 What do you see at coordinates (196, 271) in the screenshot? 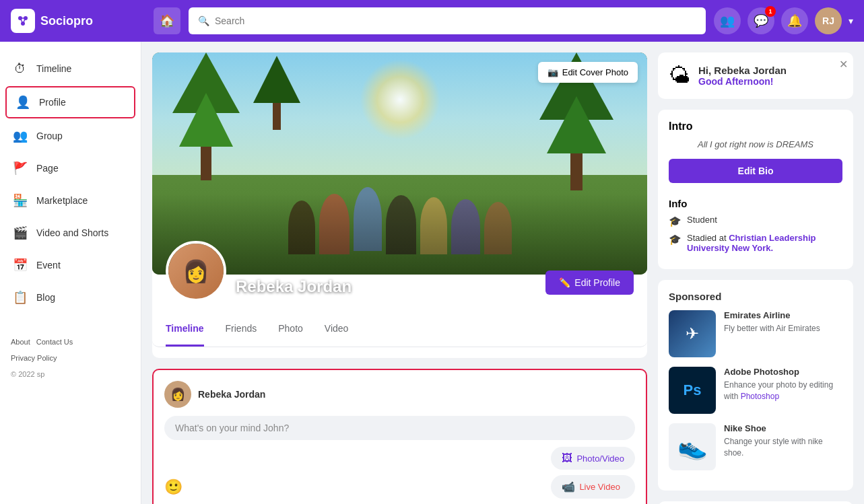
I see `profile-avatar-inner: 👩` at bounding box center [196, 271].